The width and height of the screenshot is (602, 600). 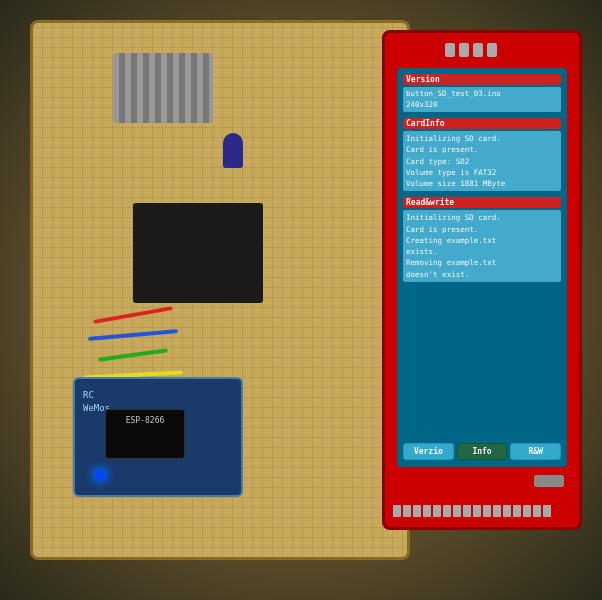 What do you see at coordinates (482, 202) in the screenshot?
I see `readwrite-header: Read&write` at bounding box center [482, 202].